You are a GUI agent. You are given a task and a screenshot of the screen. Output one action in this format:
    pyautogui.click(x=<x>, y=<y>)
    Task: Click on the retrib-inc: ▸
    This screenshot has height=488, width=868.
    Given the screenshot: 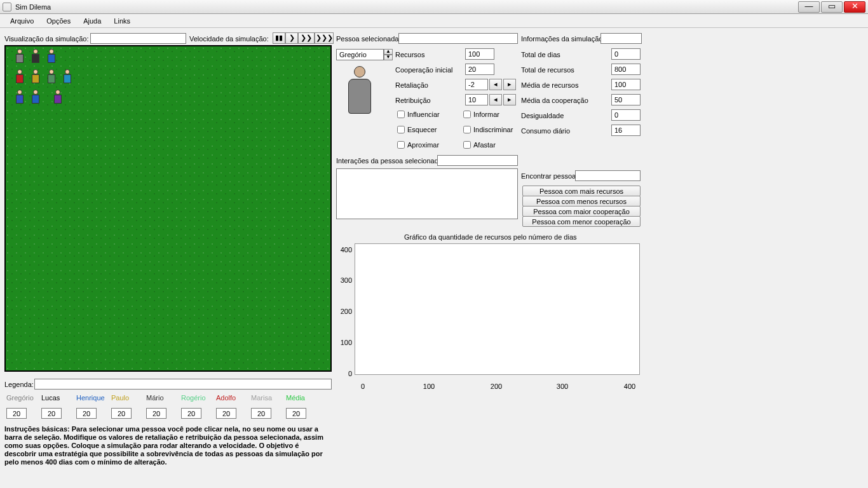 What is the action you would take?
    pyautogui.click(x=510, y=100)
    